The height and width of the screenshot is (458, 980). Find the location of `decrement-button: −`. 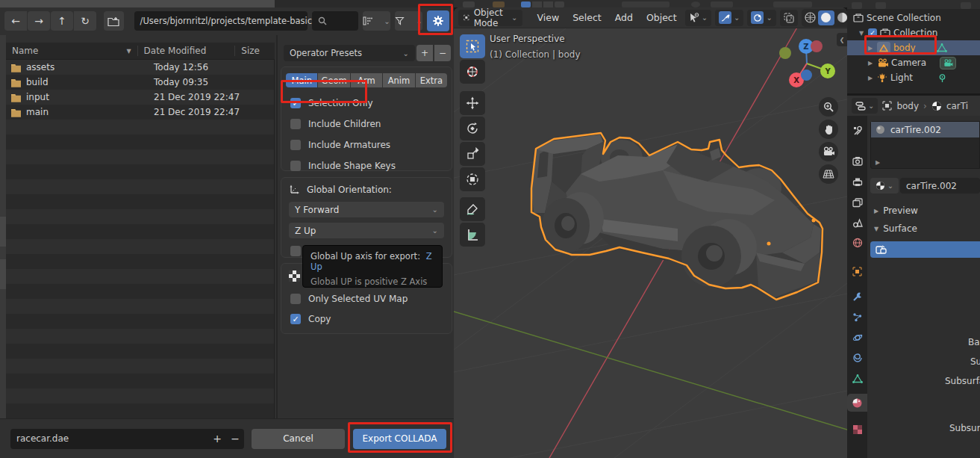

decrement-button: − is located at coordinates (235, 439).